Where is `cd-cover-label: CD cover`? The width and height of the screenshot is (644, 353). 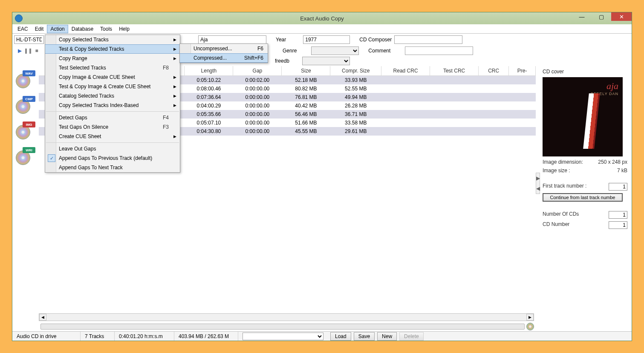 cd-cover-label: CD cover is located at coordinates (585, 72).